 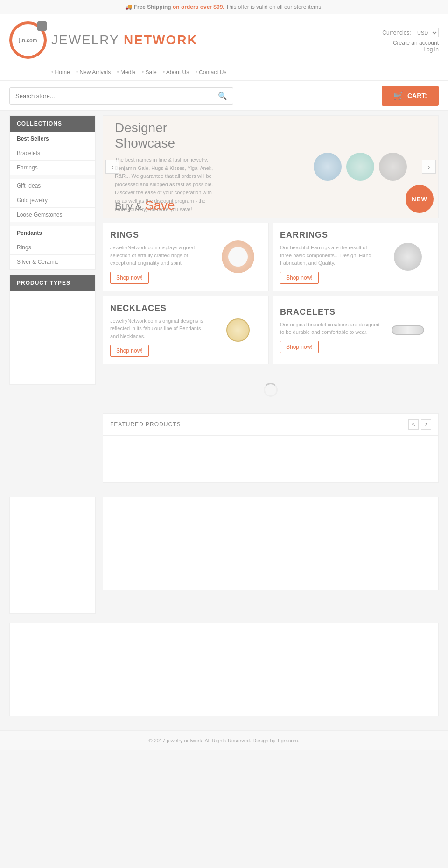 I want to click on rings-card: RINGS JewelryNetwork.com displays a grea…, so click(x=186, y=257).